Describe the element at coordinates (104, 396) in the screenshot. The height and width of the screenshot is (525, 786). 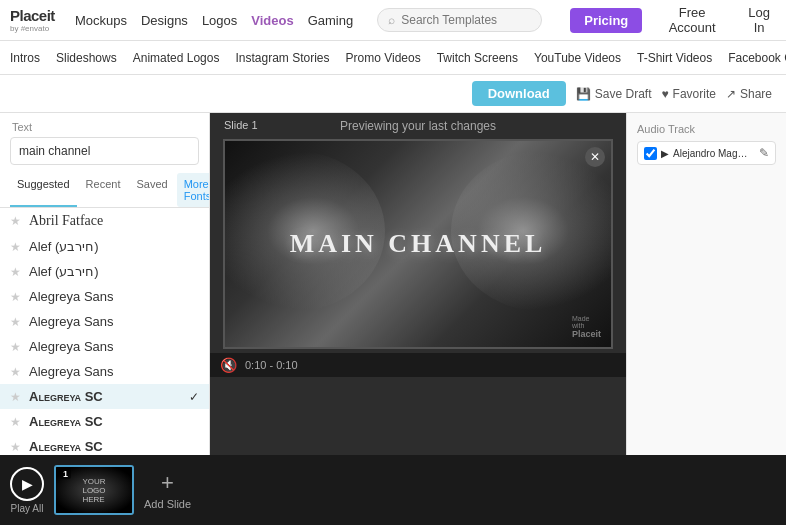
I see `font-item-alegreya-sc-1: ★ Alegreya SC ✓` at that location.